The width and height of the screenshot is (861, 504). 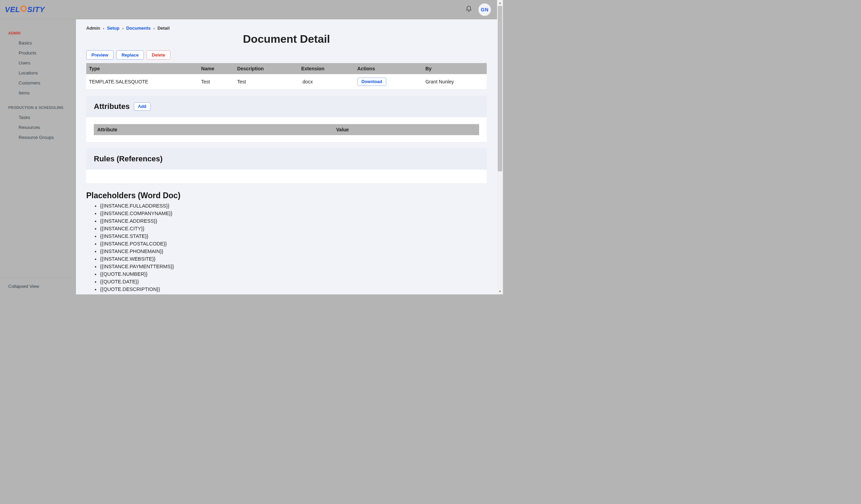 I want to click on breadcrumb-link: Setup, so click(x=113, y=28).